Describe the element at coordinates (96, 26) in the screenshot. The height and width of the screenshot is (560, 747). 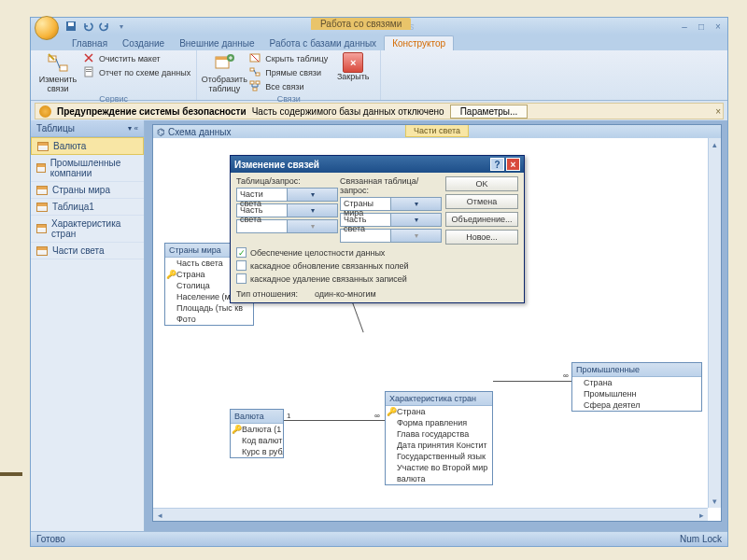
I see `quick-access-toolbar: ▾` at that location.